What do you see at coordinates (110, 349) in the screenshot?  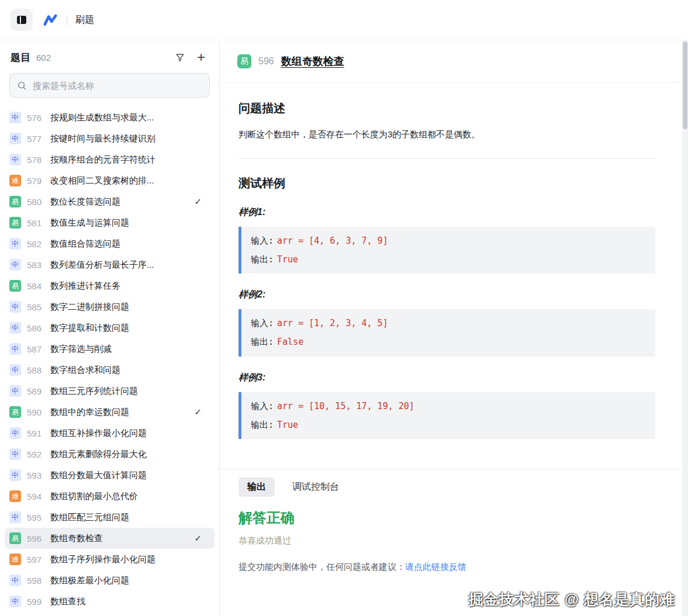 I see `problem-list-item: 中 587 数字筛选与削减 ✓` at bounding box center [110, 349].